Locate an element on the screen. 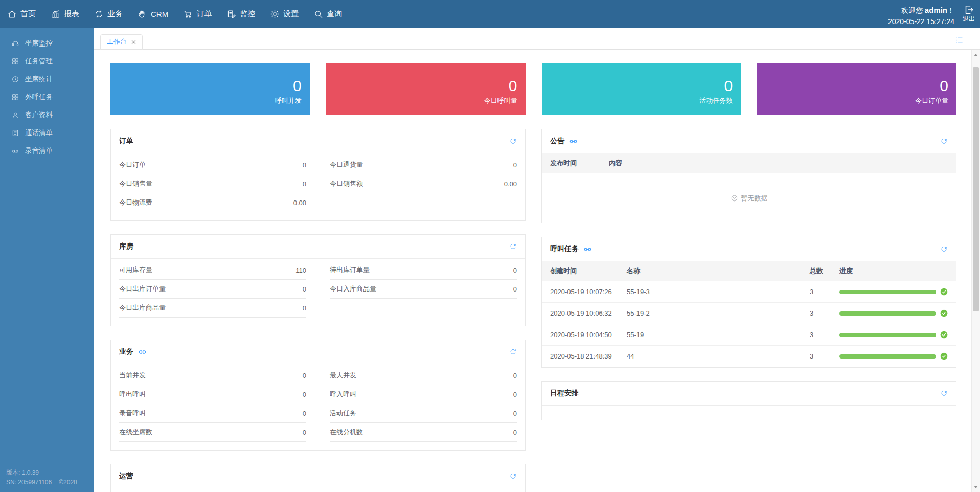 Image resolution: width=980 pixels, height=492 pixels. stat-value: 0.00 is located at coordinates (510, 184).